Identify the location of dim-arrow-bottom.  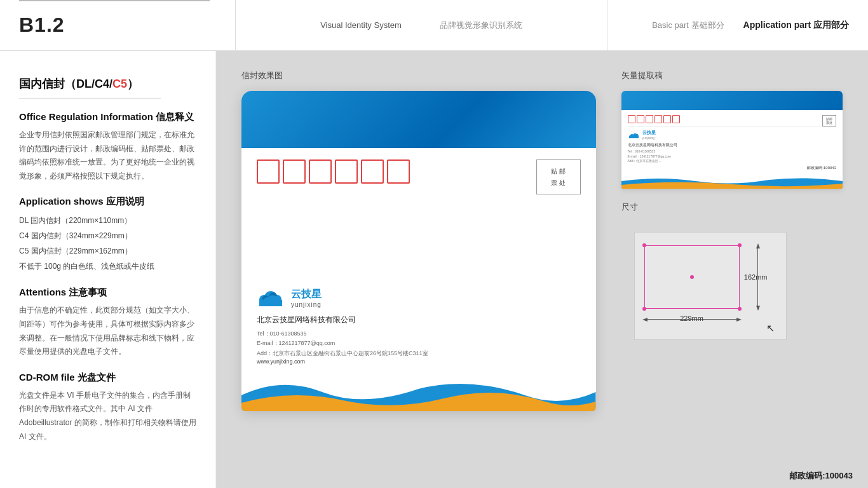
(758, 308).